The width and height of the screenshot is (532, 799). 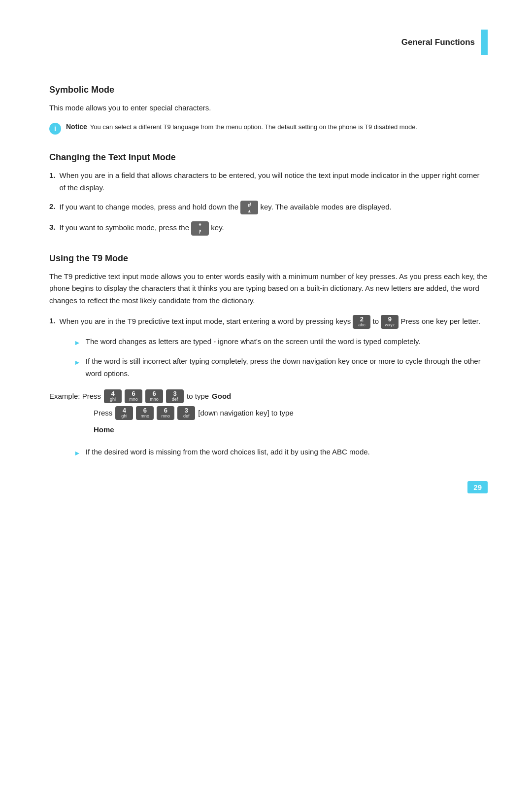 I want to click on step-1: 1. When you are in a field that allows c…, so click(x=268, y=182).